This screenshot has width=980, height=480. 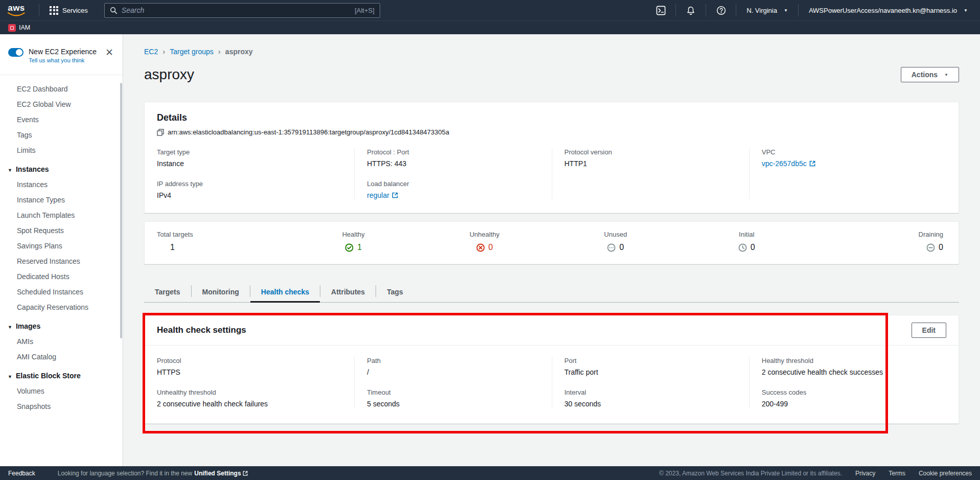 I want to click on tab-targets: Targets, so click(x=168, y=292).